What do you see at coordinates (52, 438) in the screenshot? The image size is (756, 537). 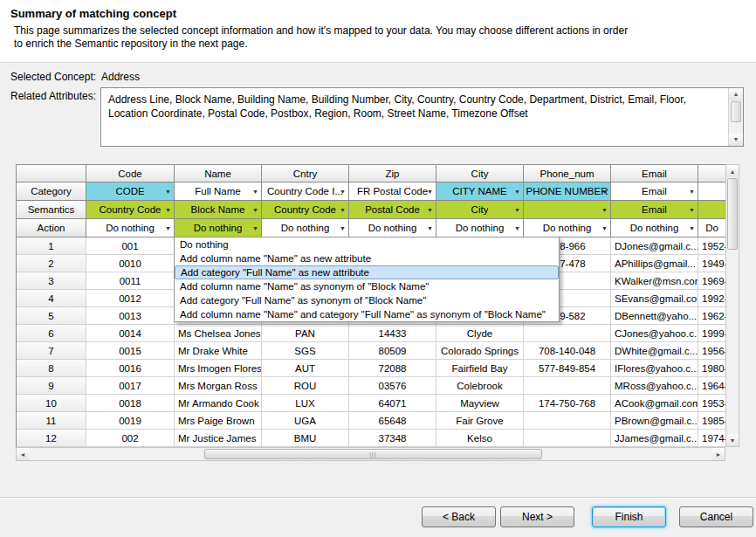 I see `row-number: 12` at bounding box center [52, 438].